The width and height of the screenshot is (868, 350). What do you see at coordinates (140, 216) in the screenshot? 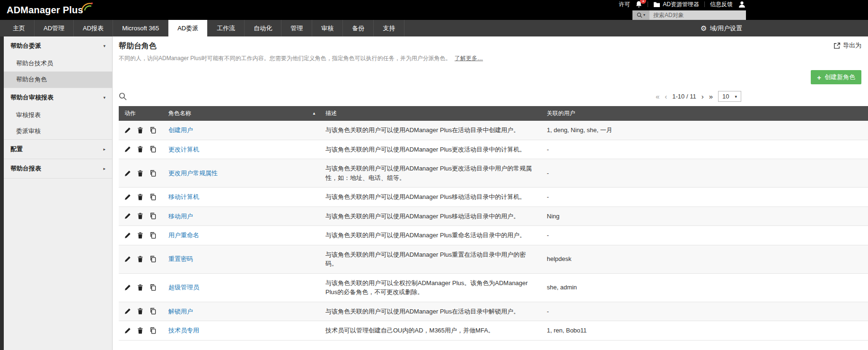
I see `trash-icon` at bounding box center [140, 216].